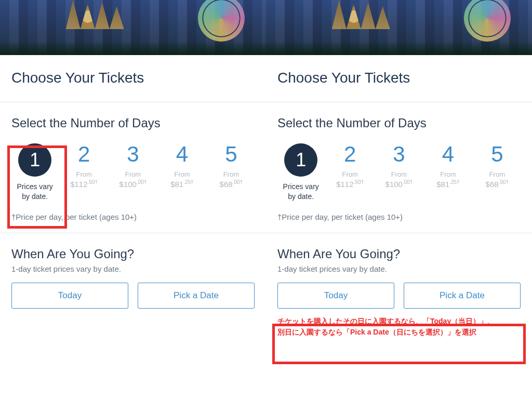  I want to click on annotation-caption: チケットを購入したその日に入園するなら、「Today（当日）」、別日に入園するな…, so click(399, 325).